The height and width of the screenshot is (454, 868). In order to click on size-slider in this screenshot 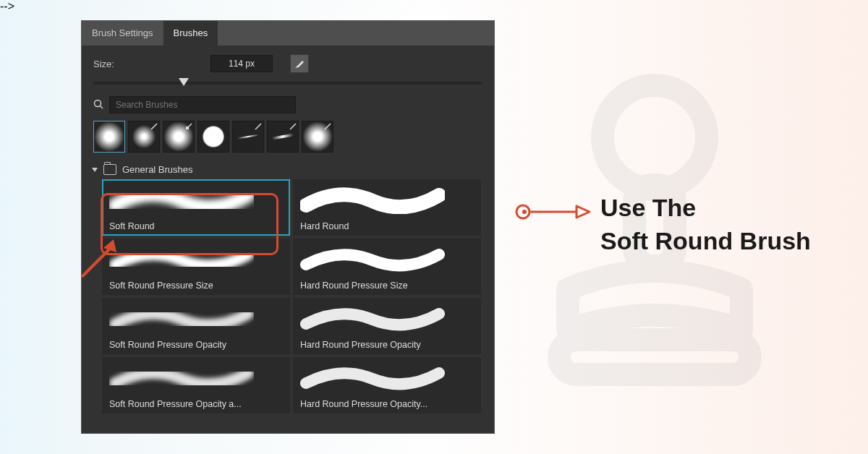, I will do `click(288, 83)`.